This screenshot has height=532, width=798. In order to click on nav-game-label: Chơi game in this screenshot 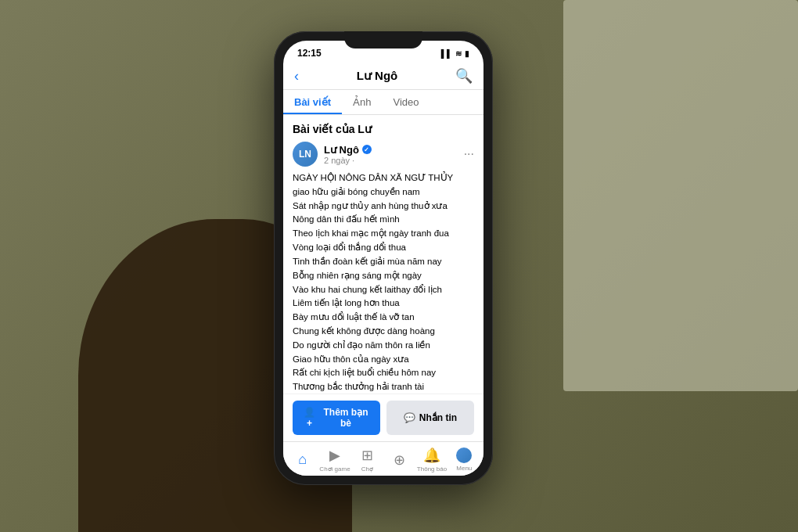, I will do `click(335, 469)`.